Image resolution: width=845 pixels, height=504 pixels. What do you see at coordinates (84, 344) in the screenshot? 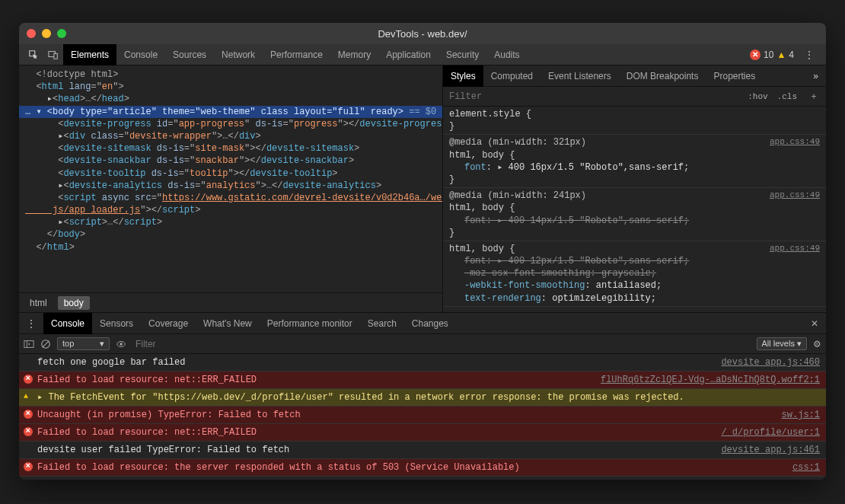
I see `console-context-selector: top ▾` at bounding box center [84, 344].